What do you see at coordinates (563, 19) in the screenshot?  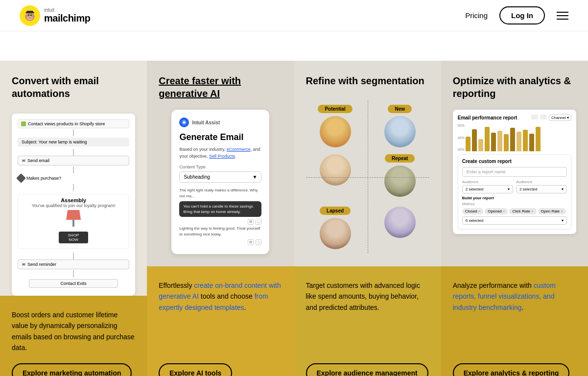 I see `hamburger-line3` at bounding box center [563, 19].